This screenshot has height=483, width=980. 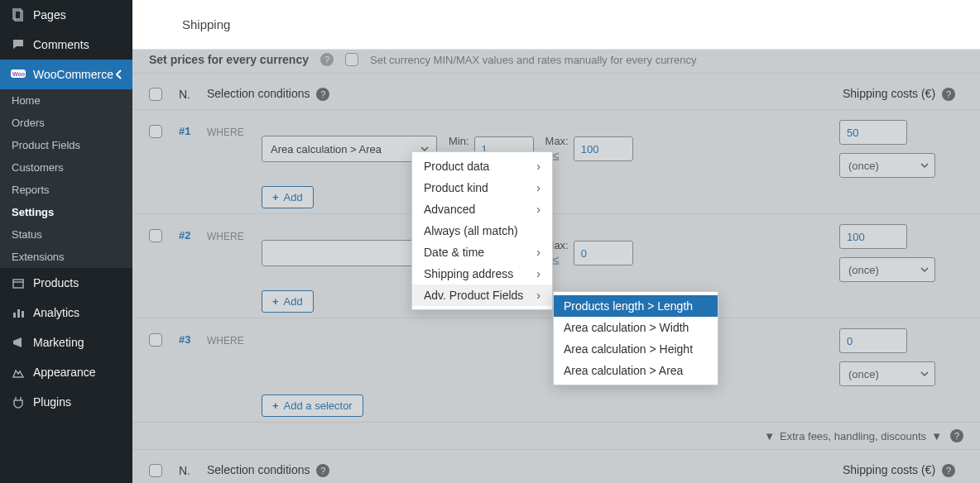 What do you see at coordinates (482, 252) in the screenshot?
I see `dd-item-date-time: Date & time›` at bounding box center [482, 252].